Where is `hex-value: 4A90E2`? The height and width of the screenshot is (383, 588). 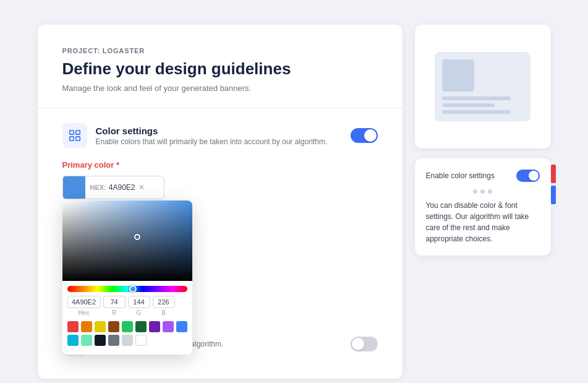 hex-value: 4A90E2 is located at coordinates (122, 187).